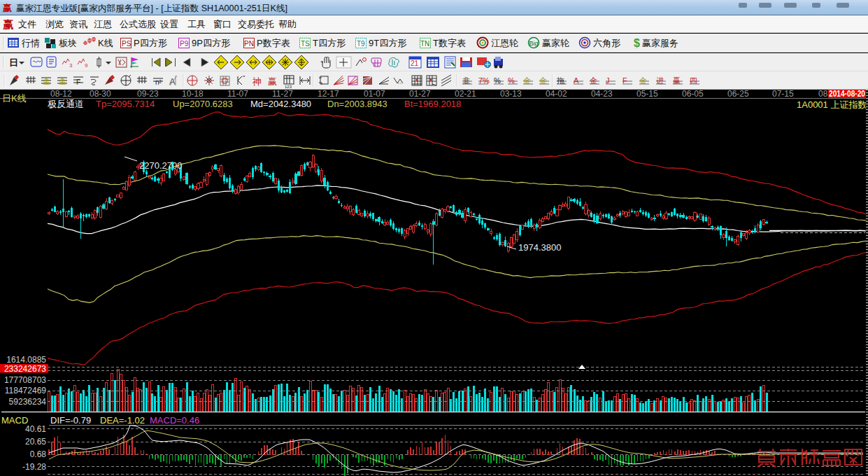 This screenshot has width=868, height=476. Describe the element at coordinates (273, 43) in the screenshot. I see `svg-text: P数字表` at that location.